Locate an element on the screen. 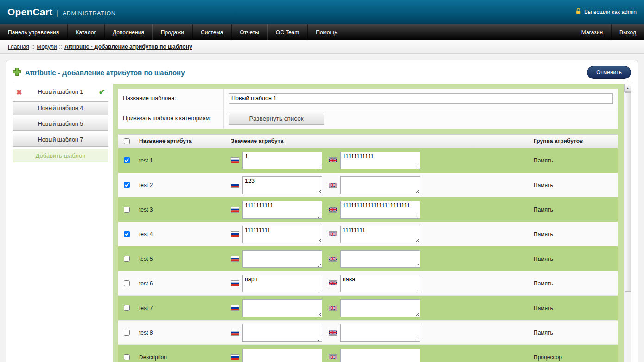 Image resolution: width=644 pixels, height=362 pixels. sidebar-template-label: Новый шаблон 7 is located at coordinates (60, 140).